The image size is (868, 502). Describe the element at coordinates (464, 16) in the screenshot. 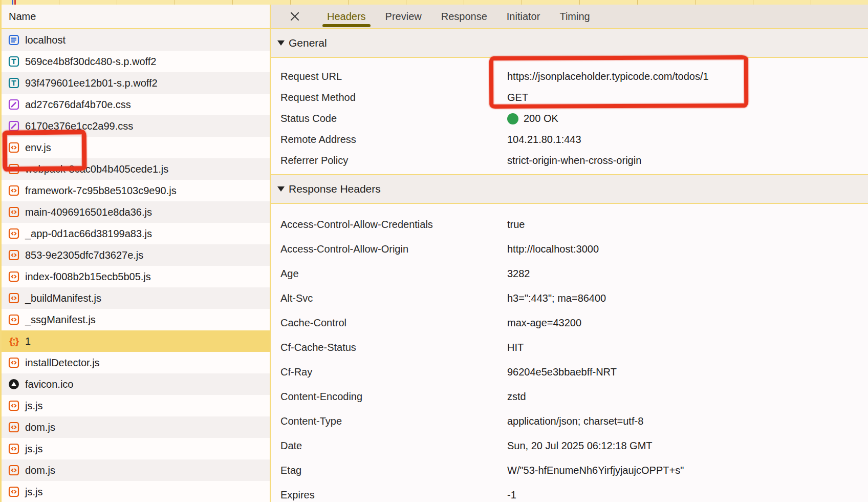

I see `tab-response: Response` at that location.